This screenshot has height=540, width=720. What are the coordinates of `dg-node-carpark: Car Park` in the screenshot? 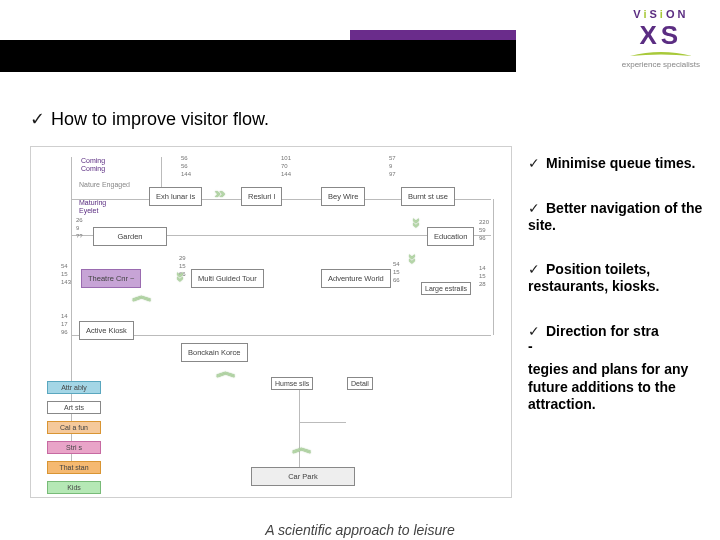 It's located at (303, 476).